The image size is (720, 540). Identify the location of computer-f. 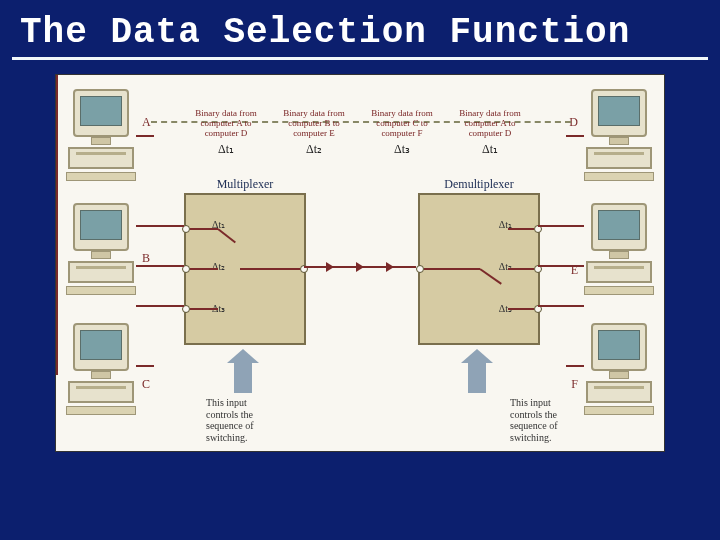
(619, 368).